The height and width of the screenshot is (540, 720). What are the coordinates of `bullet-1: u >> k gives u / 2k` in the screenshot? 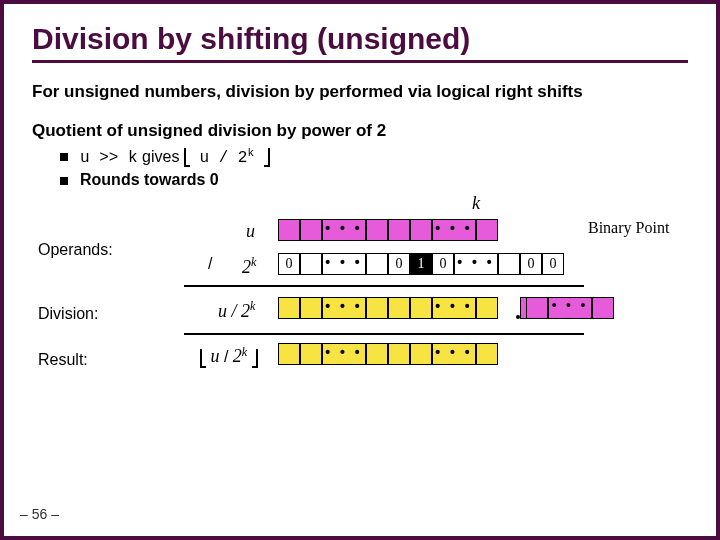 It's located at (374, 157).